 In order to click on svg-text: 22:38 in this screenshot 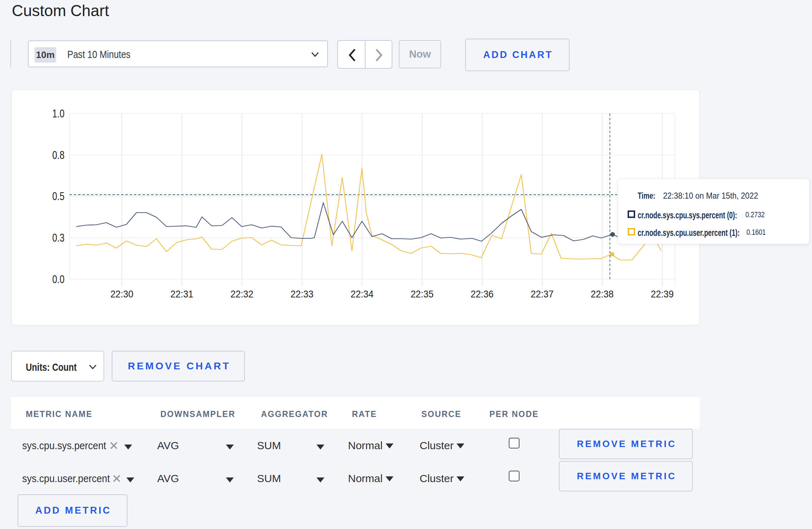, I will do `click(602, 294)`.